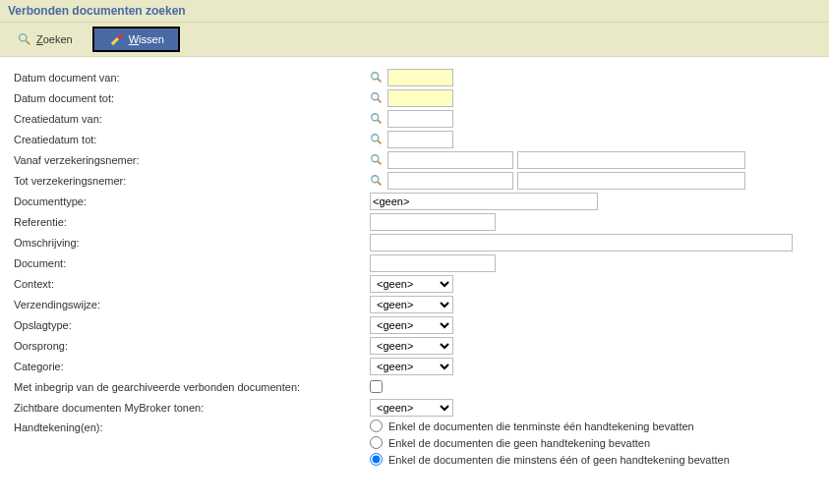  Describe the element at coordinates (192, 78) in the screenshot. I see `label-date-doc-from: Datum document van:` at that location.